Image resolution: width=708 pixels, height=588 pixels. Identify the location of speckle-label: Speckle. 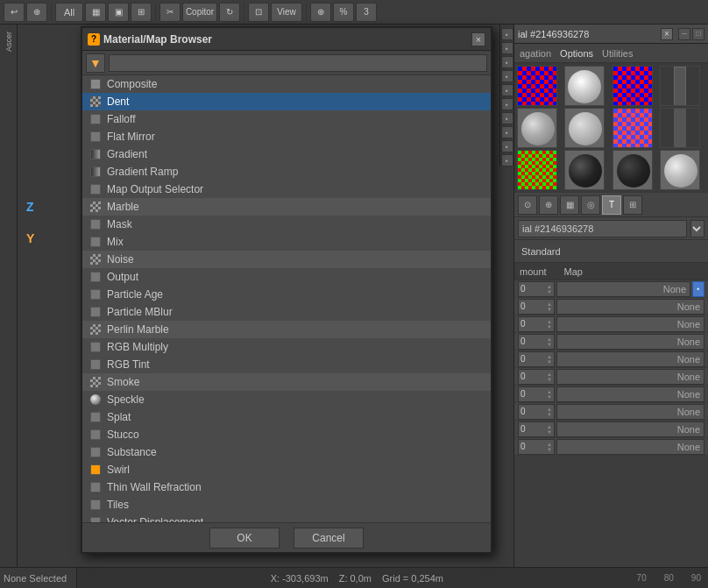
(126, 400).